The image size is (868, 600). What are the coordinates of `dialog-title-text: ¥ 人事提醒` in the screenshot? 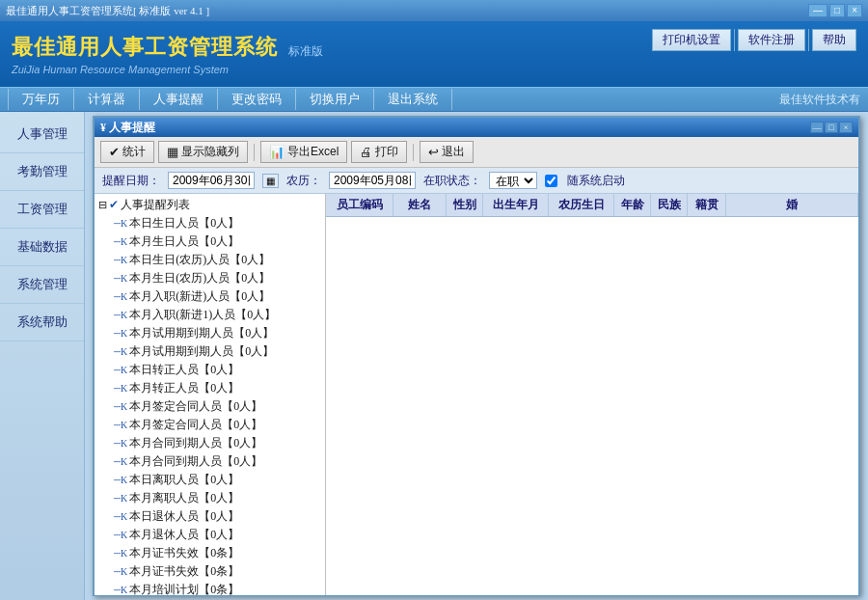 It's located at (455, 127).